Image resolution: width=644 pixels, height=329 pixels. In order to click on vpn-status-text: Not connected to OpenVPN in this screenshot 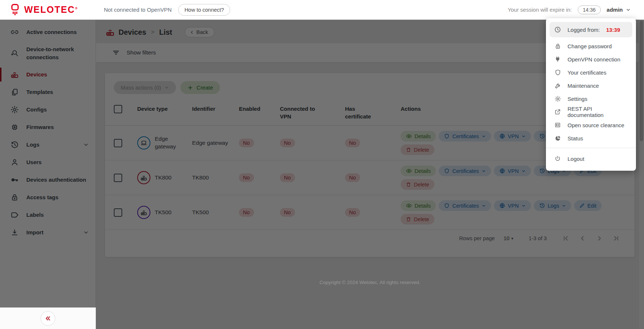, I will do `click(138, 10)`.